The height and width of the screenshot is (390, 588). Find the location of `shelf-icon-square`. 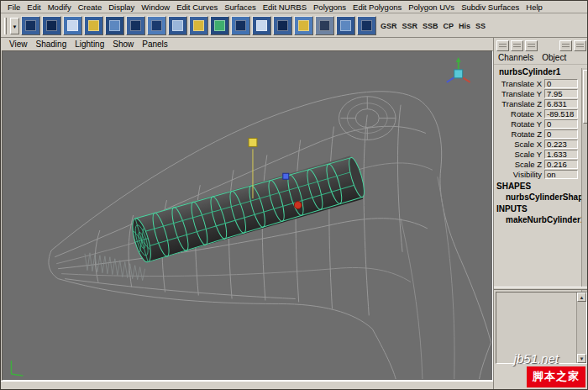

shelf-icon-square is located at coordinates (178, 25).